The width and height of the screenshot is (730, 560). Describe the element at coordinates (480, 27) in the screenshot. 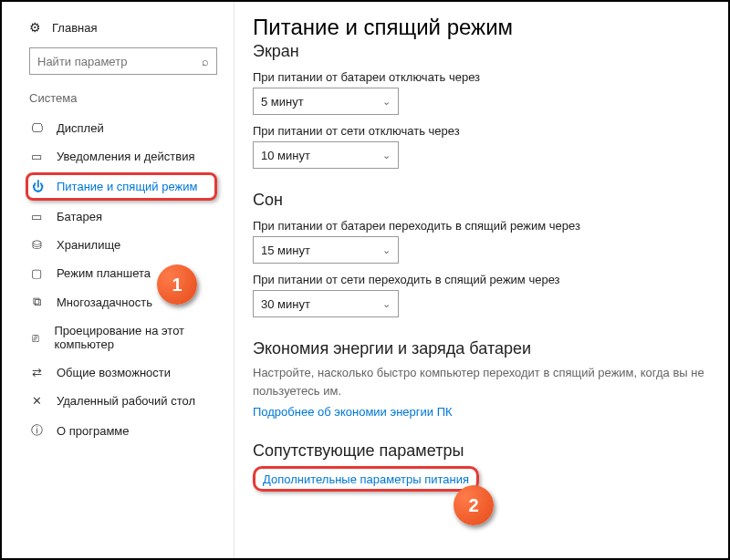

I see `page-title: Питание и спящий режим` at that location.